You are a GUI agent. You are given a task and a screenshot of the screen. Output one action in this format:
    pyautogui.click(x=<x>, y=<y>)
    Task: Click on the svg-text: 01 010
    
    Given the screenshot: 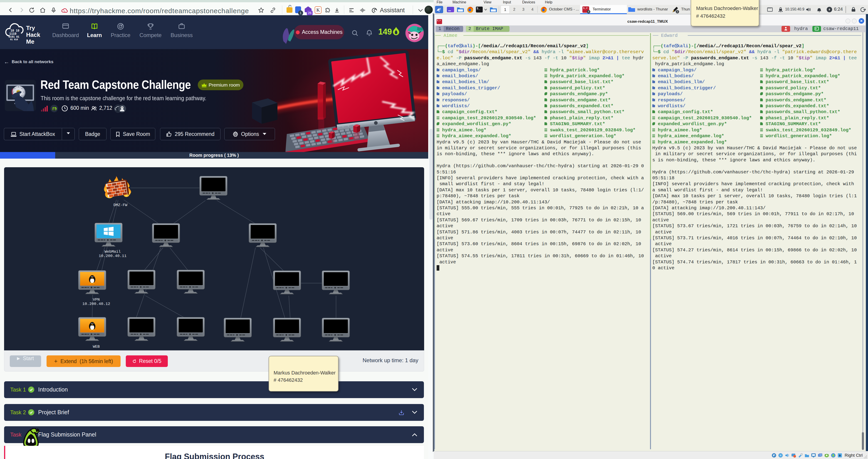 What is the action you would take?
    pyautogui.click(x=14, y=40)
    